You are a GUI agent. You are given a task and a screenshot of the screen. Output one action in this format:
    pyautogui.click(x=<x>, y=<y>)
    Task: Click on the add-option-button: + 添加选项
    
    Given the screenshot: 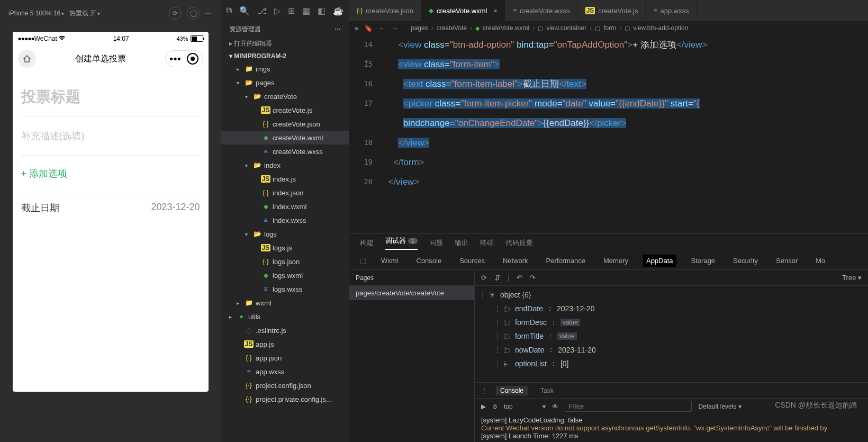 What is the action you would take?
    pyautogui.click(x=111, y=174)
    